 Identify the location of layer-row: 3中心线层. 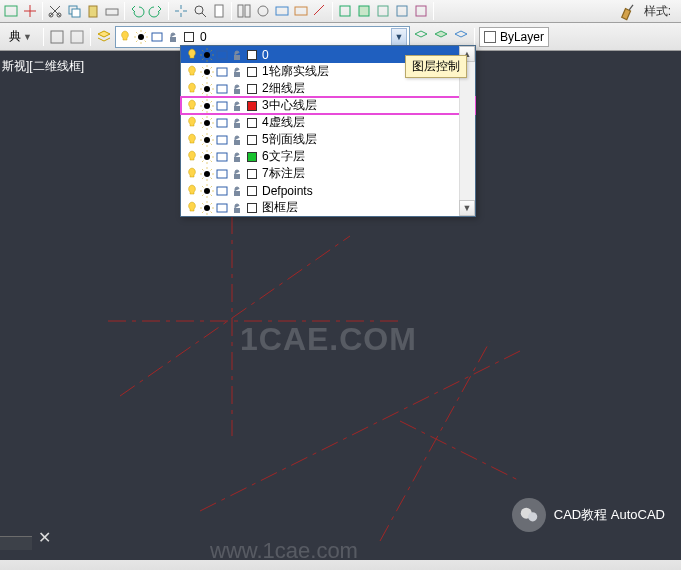
(328, 106).